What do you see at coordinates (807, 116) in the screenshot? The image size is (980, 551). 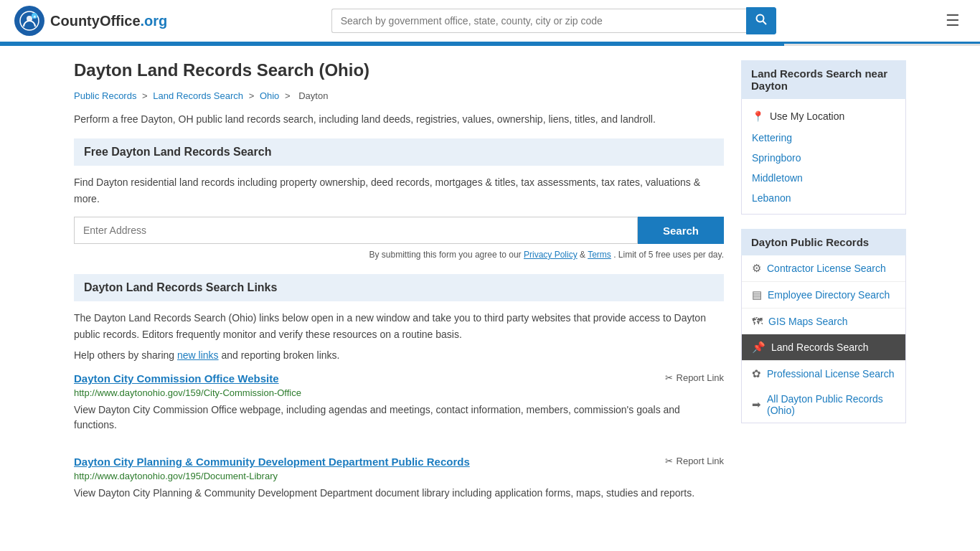 I see `use-location-label: Use My Location` at bounding box center [807, 116].